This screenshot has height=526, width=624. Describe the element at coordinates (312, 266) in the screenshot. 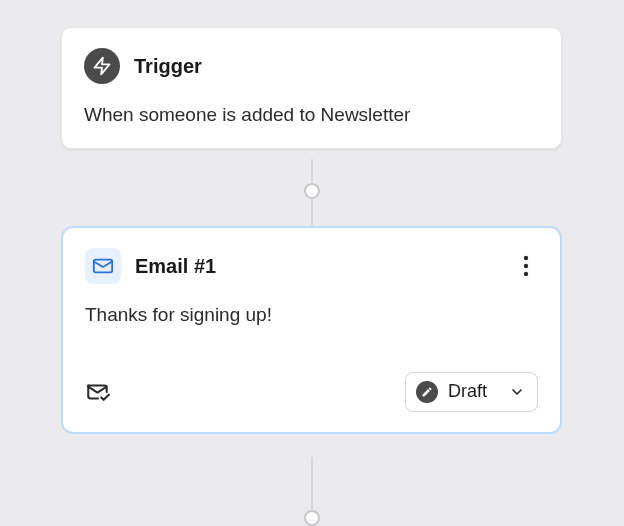

I see `email-card-header: Email #1` at that location.